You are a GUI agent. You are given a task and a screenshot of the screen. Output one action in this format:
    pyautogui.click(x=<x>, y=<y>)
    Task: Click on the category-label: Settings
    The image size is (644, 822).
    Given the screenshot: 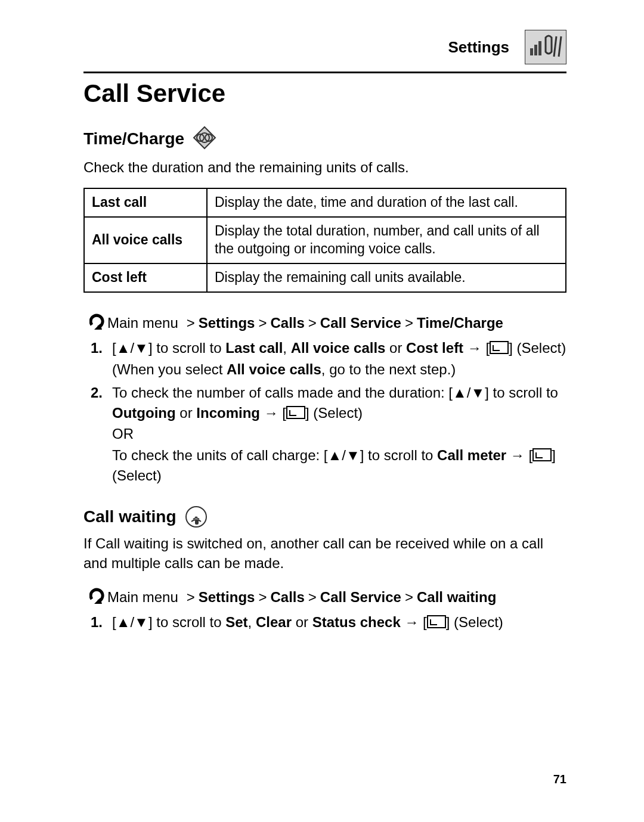 What is the action you would take?
    pyautogui.click(x=478, y=48)
    